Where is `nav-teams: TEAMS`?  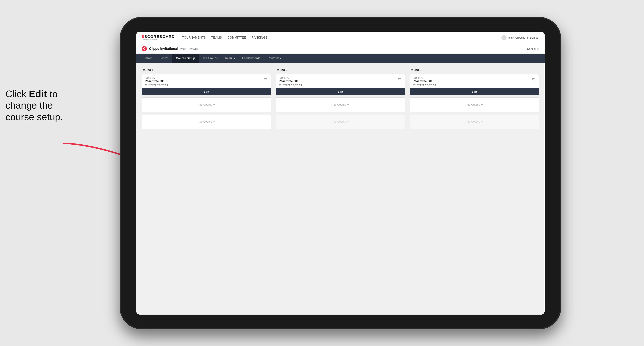 nav-teams: TEAMS is located at coordinates (217, 38).